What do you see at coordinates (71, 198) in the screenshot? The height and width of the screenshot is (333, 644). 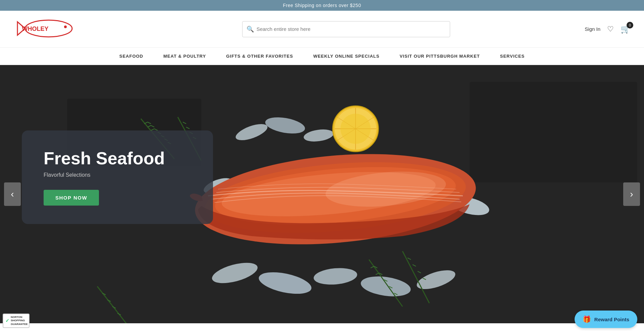 I see `shop-now-button: SHOP NOW` at bounding box center [71, 198].